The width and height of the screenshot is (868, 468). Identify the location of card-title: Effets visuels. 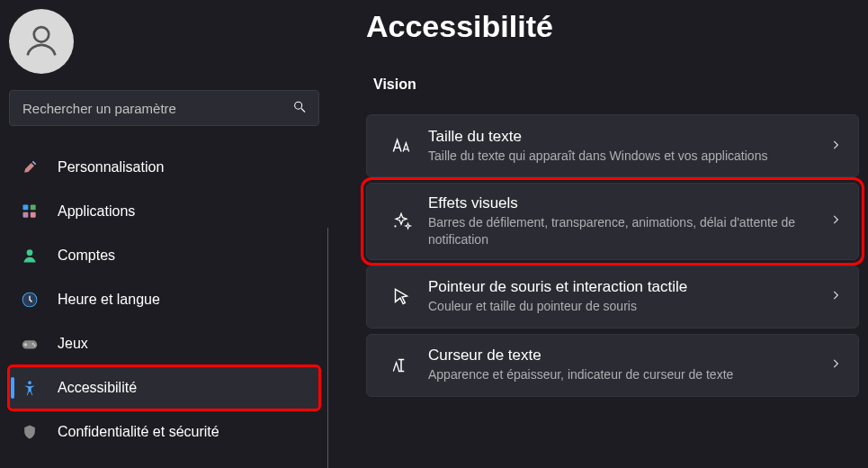
(624, 203).